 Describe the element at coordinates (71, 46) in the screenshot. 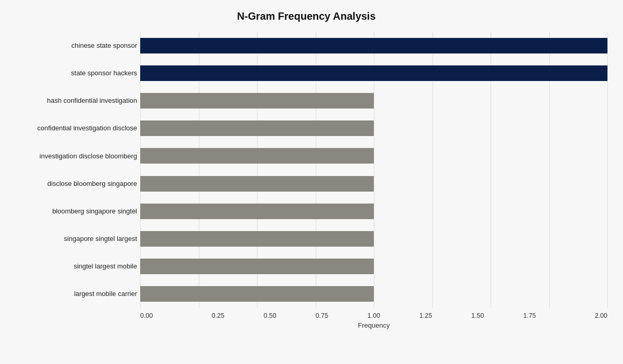

I see `y-label: chinese state sponsor` at that location.